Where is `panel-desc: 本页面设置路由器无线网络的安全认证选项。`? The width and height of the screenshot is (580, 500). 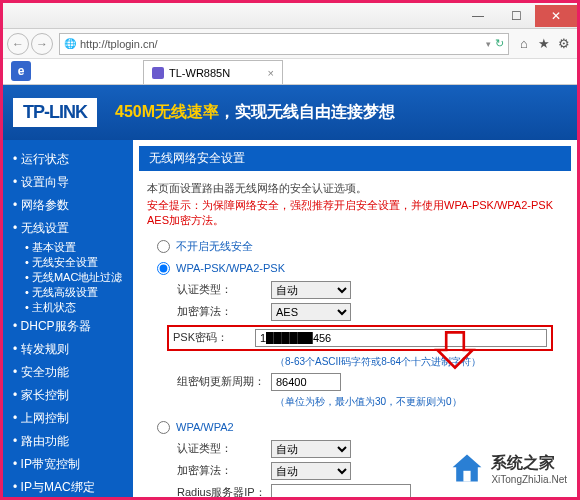 panel-desc: 本页面设置路由器无线网络的安全认证选项。 is located at coordinates (355, 188).